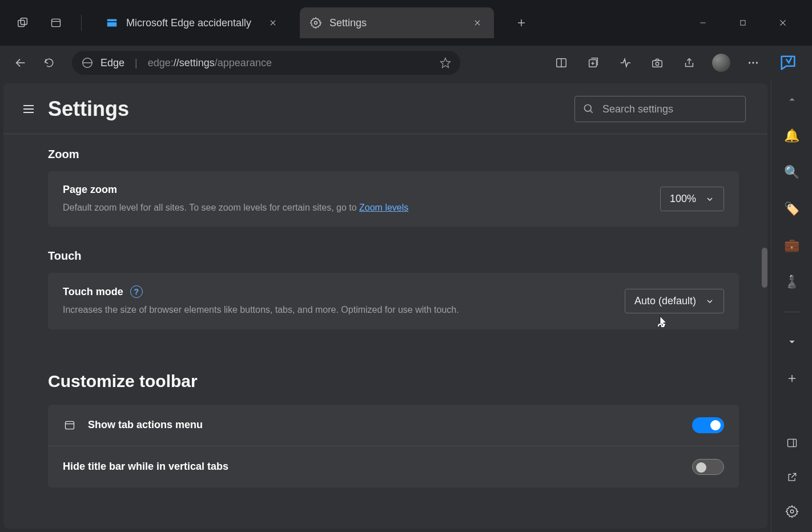 The height and width of the screenshot is (532, 812). What do you see at coordinates (406, 23) in the screenshot?
I see `titlebar: Microsoft Edge accidentally Settings` at bounding box center [406, 23].